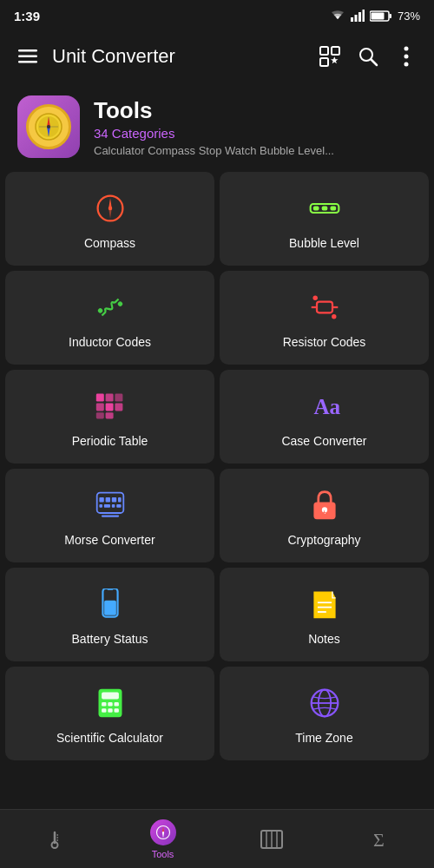  I want to click on compass-label: Compass, so click(109, 243).